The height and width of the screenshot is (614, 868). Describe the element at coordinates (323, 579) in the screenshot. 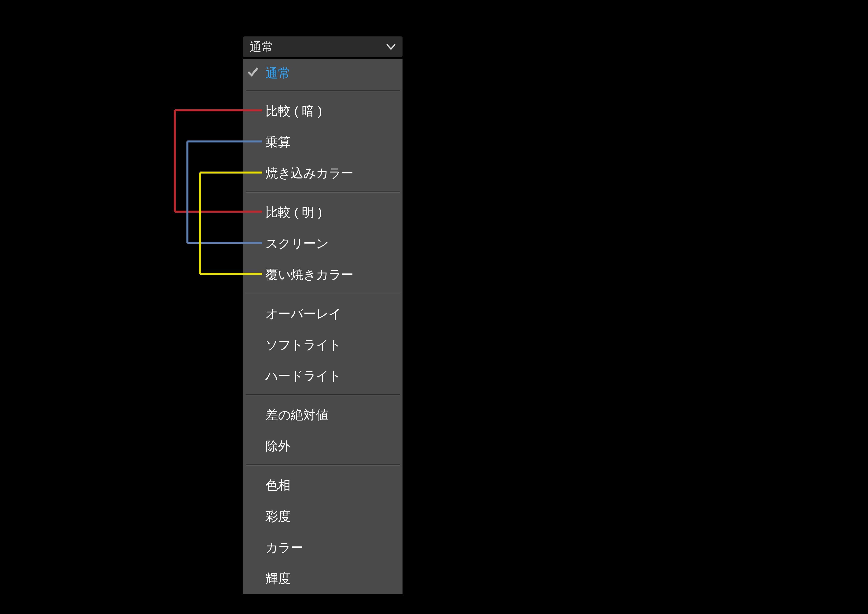

I see `menu-item: 輝度` at that location.